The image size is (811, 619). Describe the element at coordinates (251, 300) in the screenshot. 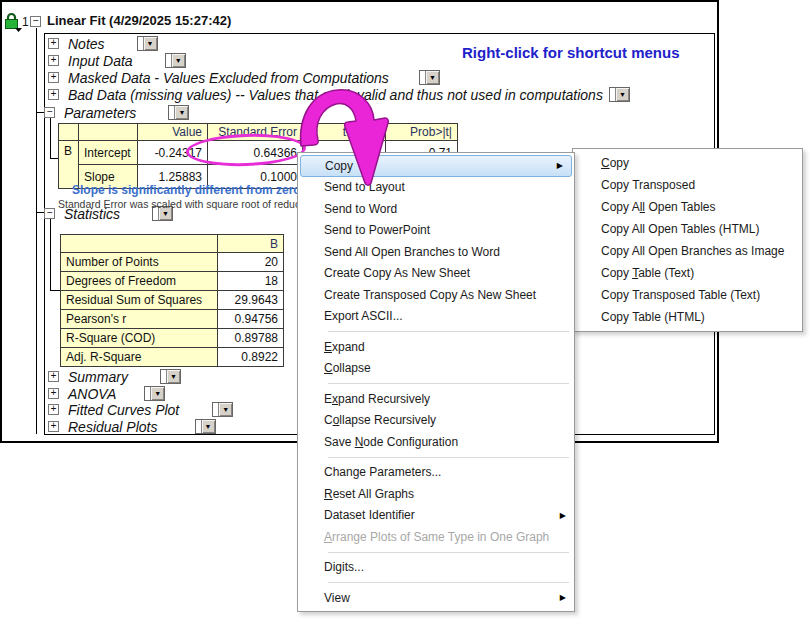

I see `stat-value-cell: 29.9643` at that location.